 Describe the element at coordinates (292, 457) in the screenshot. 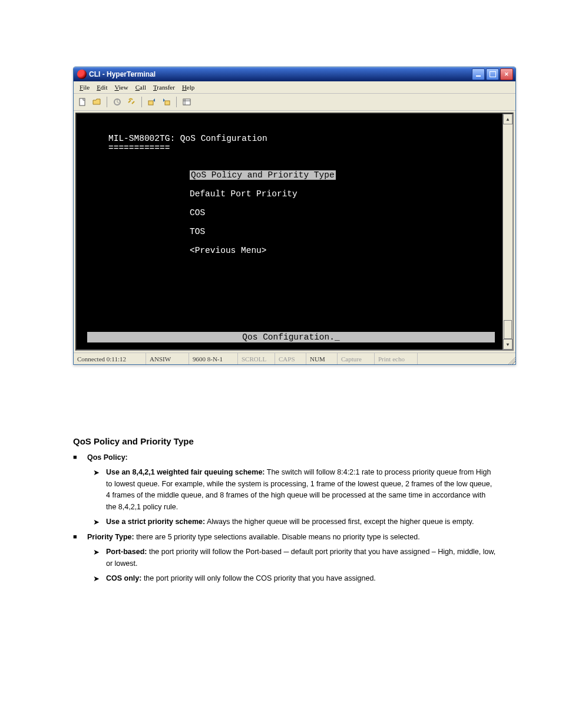

I see `bullet1-text: Qos Policy:` at that location.